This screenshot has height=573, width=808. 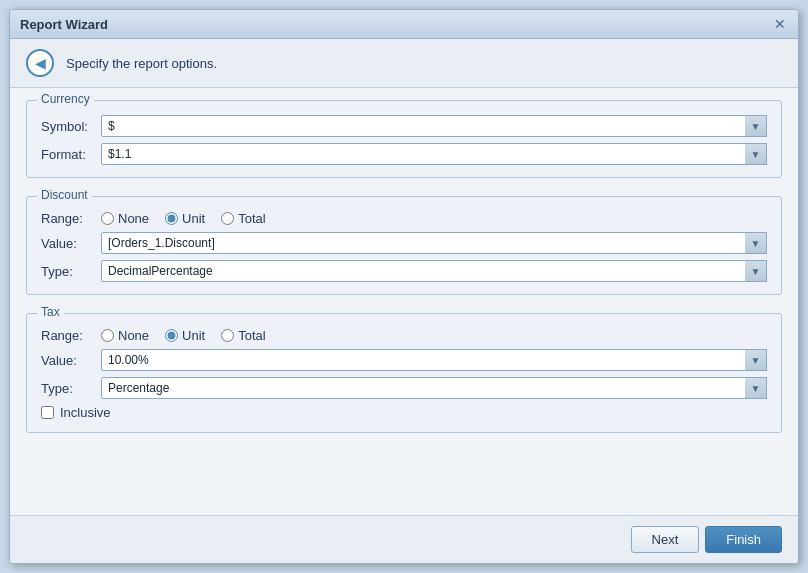 I want to click on title-bar: Report Wizard ✕, so click(x=404, y=24).